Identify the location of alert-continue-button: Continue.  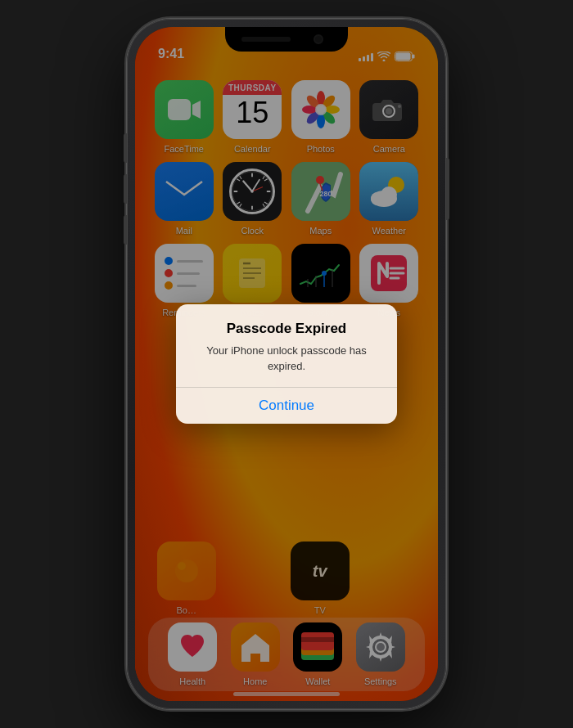
(286, 406).